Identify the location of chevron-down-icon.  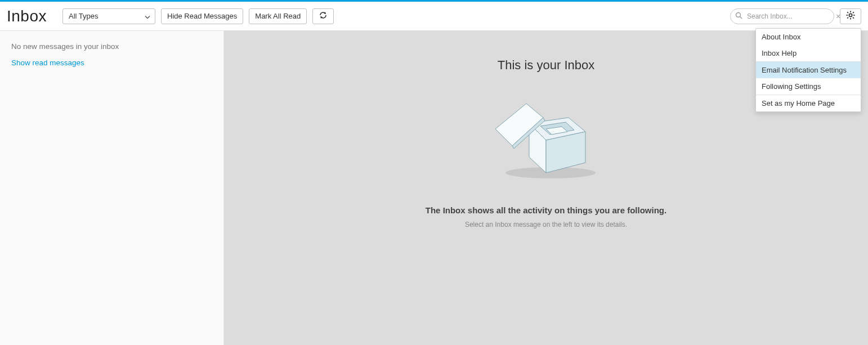
(147, 16).